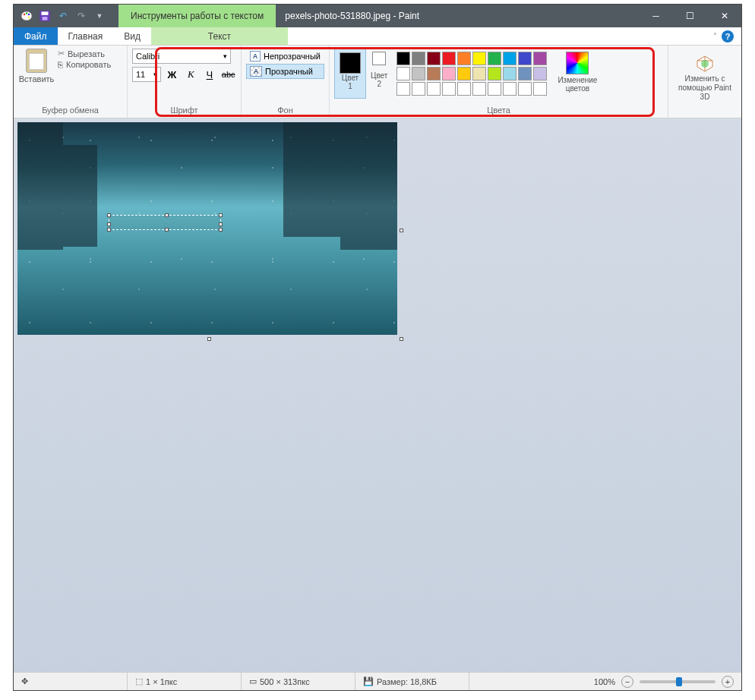 This screenshot has height=700, width=755. I want to click on redo-icon: ↷, so click(81, 16).